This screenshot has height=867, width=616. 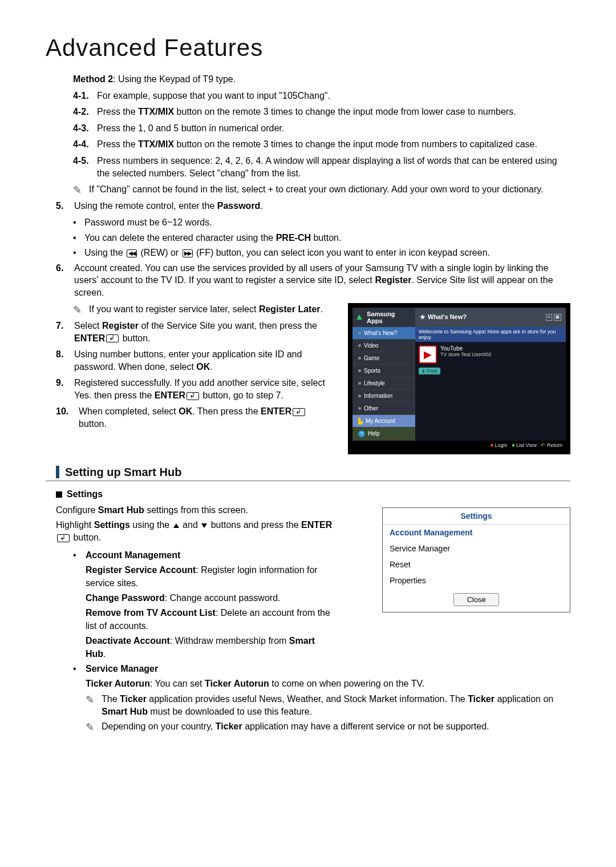 What do you see at coordinates (205, 555) in the screenshot?
I see `bullet-account-management: • Account Management` at bounding box center [205, 555].